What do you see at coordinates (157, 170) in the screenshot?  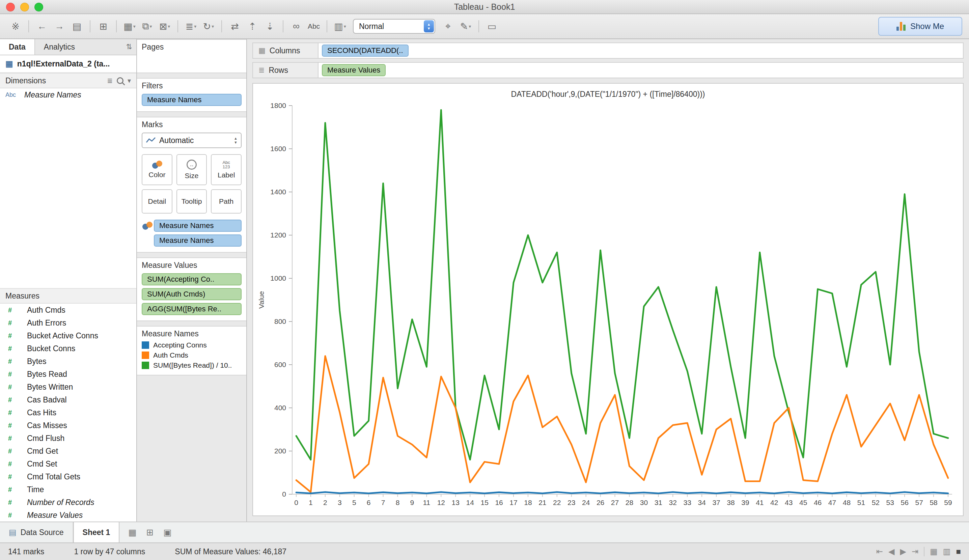 I see `color-button: Color` at bounding box center [157, 170].